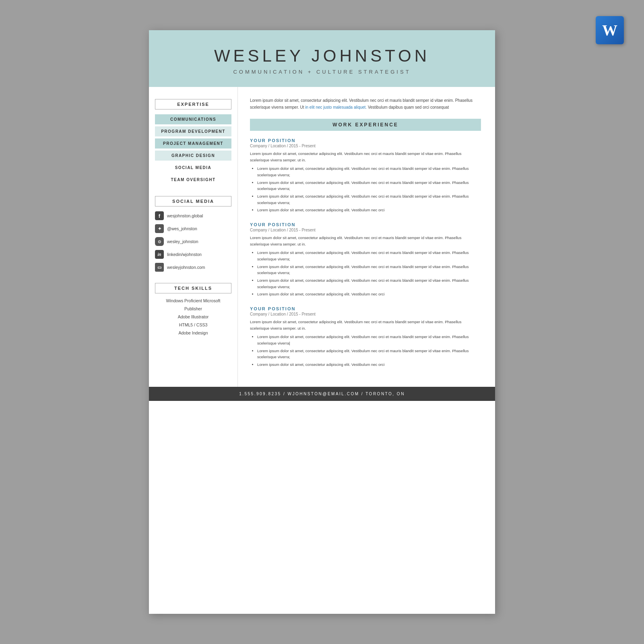 The width and height of the screenshot is (644, 644). What do you see at coordinates (193, 229) in the screenshot?
I see `social-item-twitter: ✦ @wes_johnston` at bounding box center [193, 229].